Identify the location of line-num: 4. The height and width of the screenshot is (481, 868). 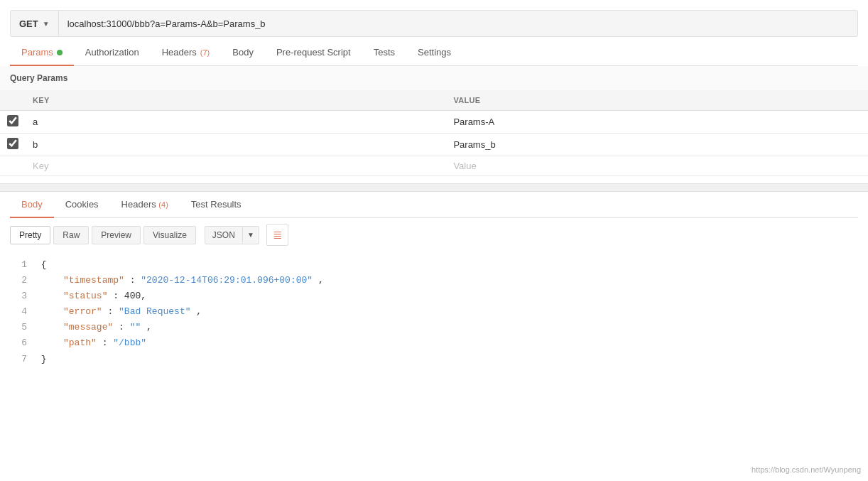
(18, 312).